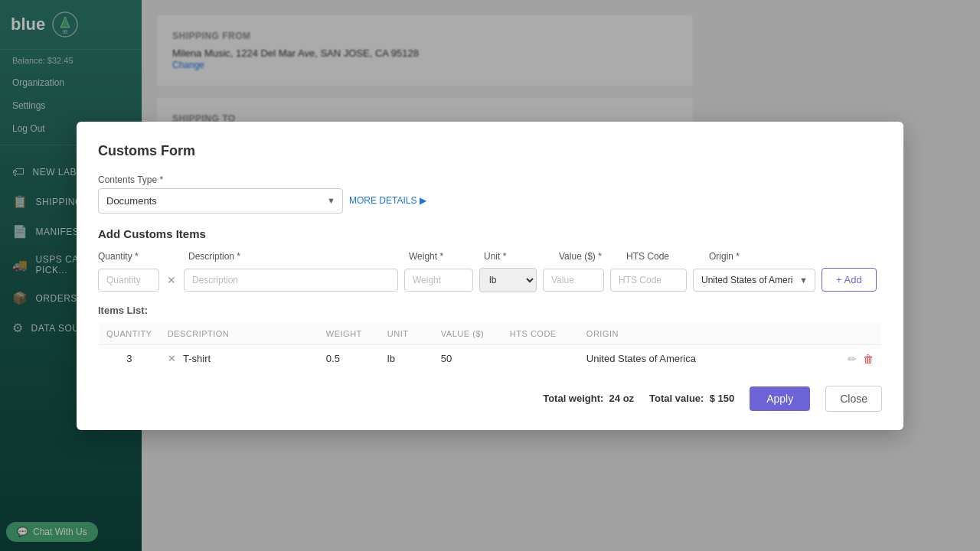 This screenshot has height=551, width=980. Describe the element at coordinates (490, 152) in the screenshot. I see `modal-title: Customs Form` at that location.